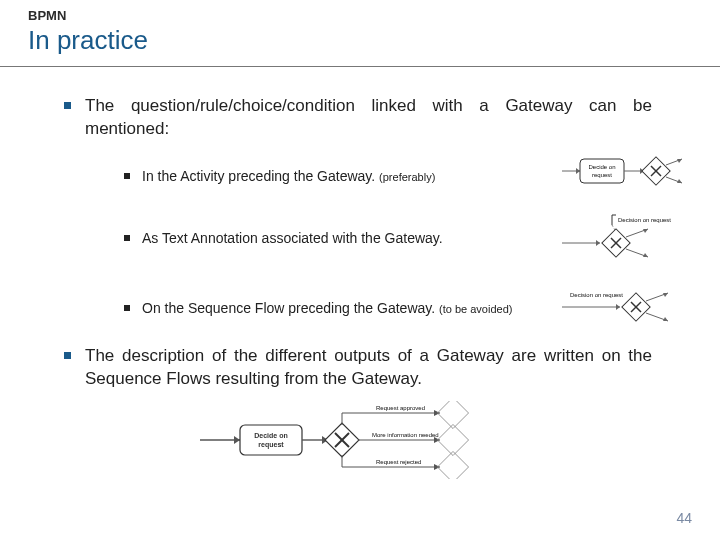 Image resolution: width=720 pixels, height=540 pixels. Describe the element at coordinates (407, 177) in the screenshot. I see `bullet-note: (preferably)` at that location.